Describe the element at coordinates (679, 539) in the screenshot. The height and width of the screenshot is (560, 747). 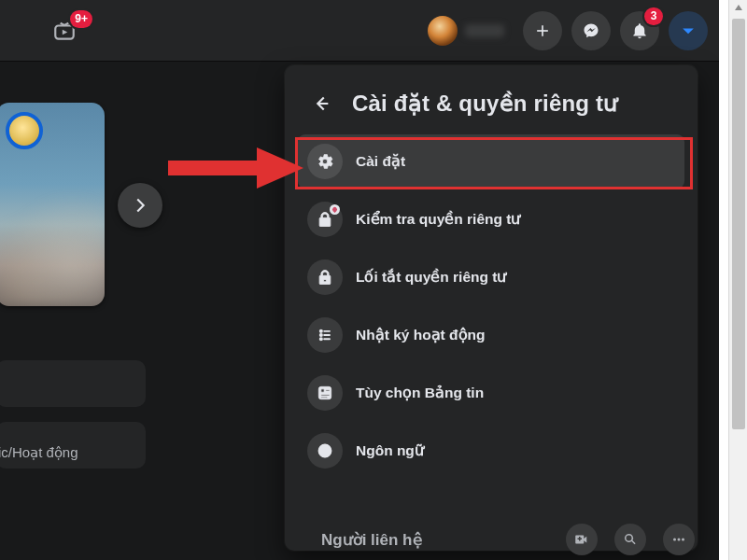
I see `ellipsis-icon` at that location.